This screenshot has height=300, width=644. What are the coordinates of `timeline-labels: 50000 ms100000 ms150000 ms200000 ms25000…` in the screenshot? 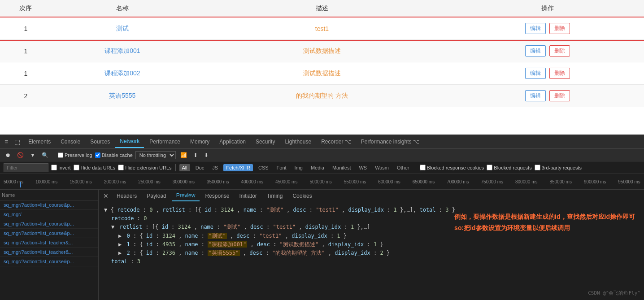 It's located at (322, 182).